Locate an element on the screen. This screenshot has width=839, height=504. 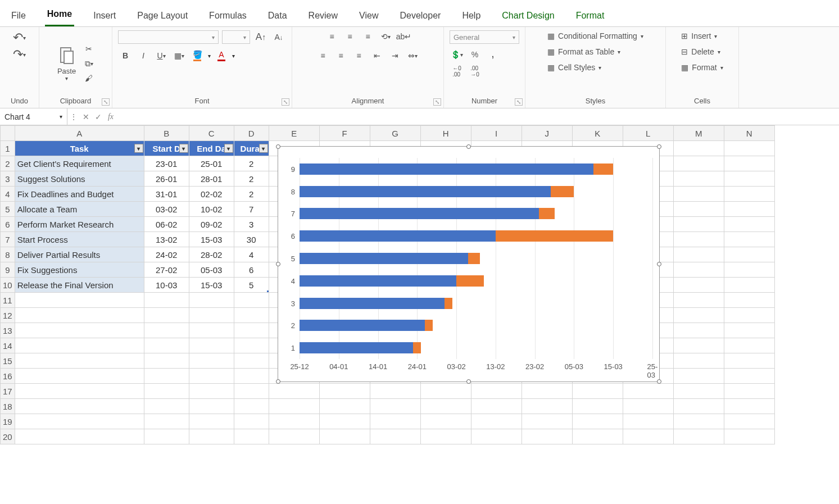
row-header: 14 is located at coordinates (8, 346).